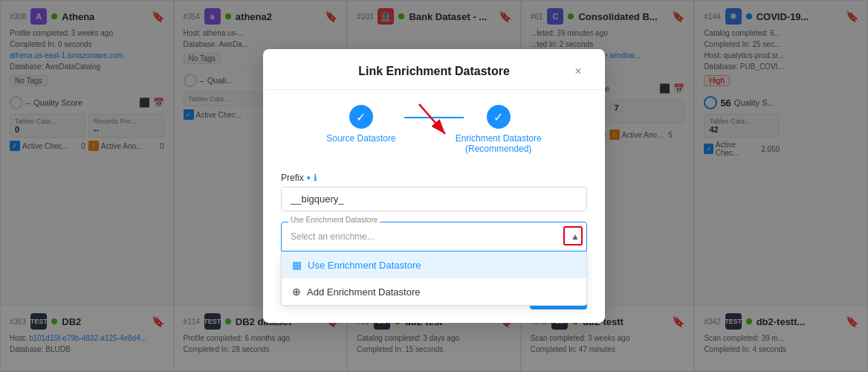 This screenshot has width=868, height=372. I want to click on wizard-steps: ✓ Source Datastore ✓ Enrichment Datastor…, so click(434, 129).